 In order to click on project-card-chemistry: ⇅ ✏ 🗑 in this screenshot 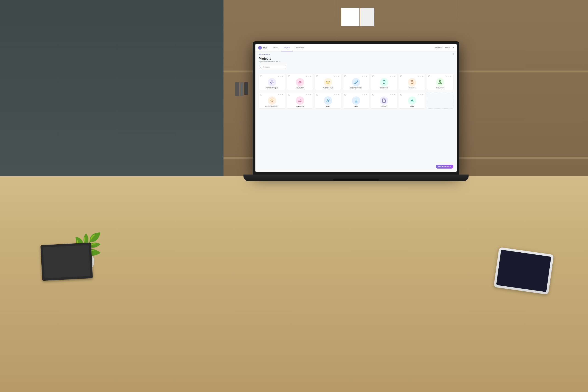, I will do `click(440, 82)`.